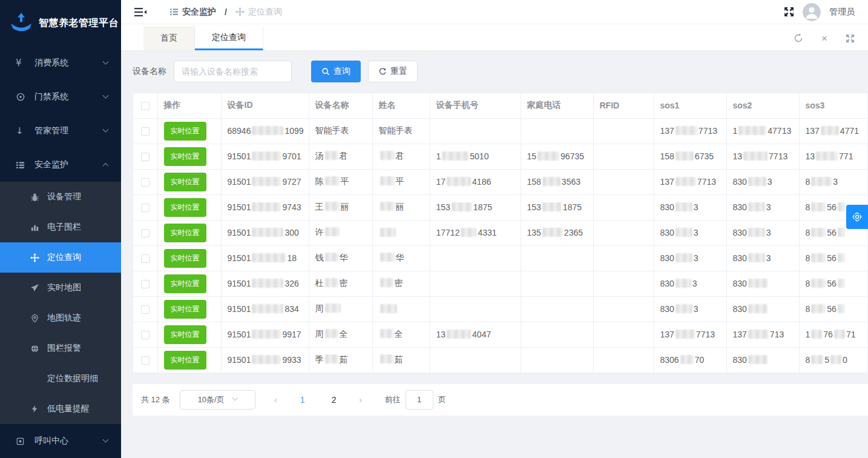  What do you see at coordinates (833, 105) in the screenshot?
I see `column-header-sos3: sos3` at bounding box center [833, 105].